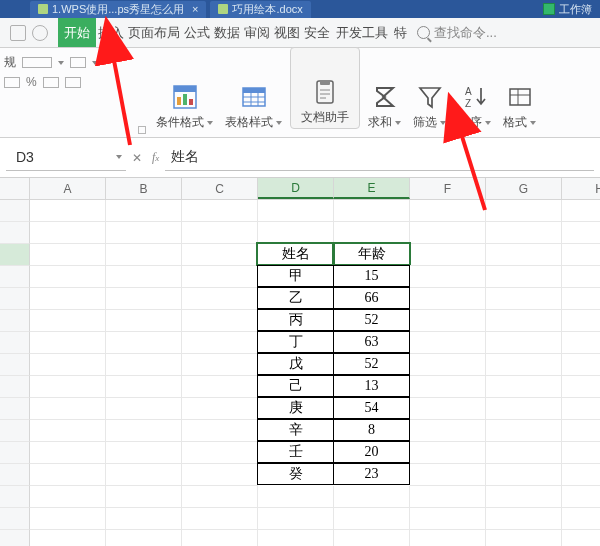 This screenshot has width=600, height=546. What do you see at coordinates (474, 90) in the screenshot?
I see `sort-button: A Z 排序` at bounding box center [474, 90].